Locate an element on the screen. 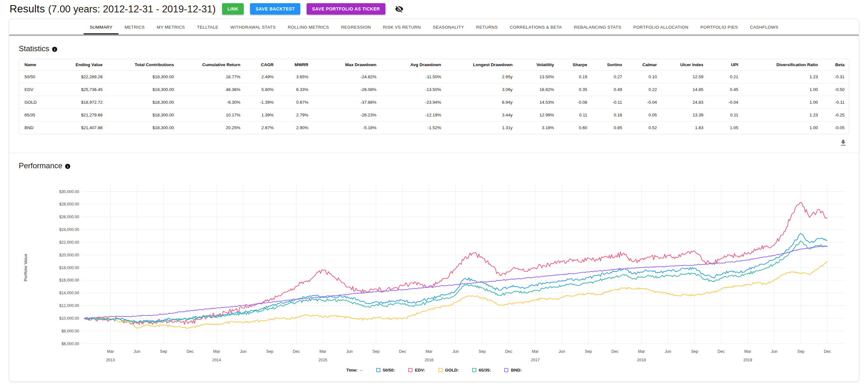 The width and height of the screenshot is (868, 390). save-portfolio-as-ticker-button: SAVE PORTFOLIO AS TICKER is located at coordinates (346, 9).